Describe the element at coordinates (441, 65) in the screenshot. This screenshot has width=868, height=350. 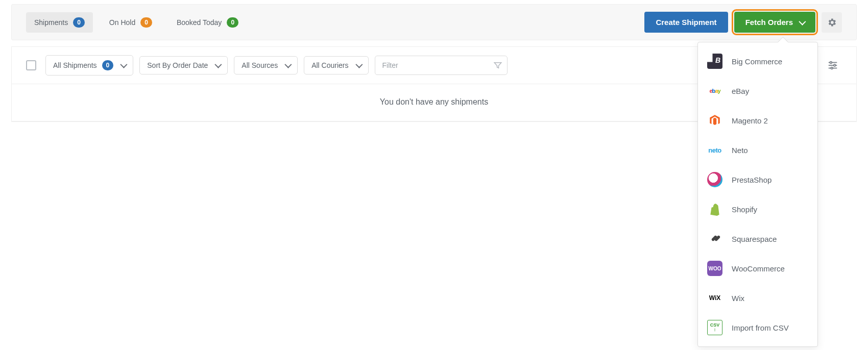
I see `filter-input` at that location.